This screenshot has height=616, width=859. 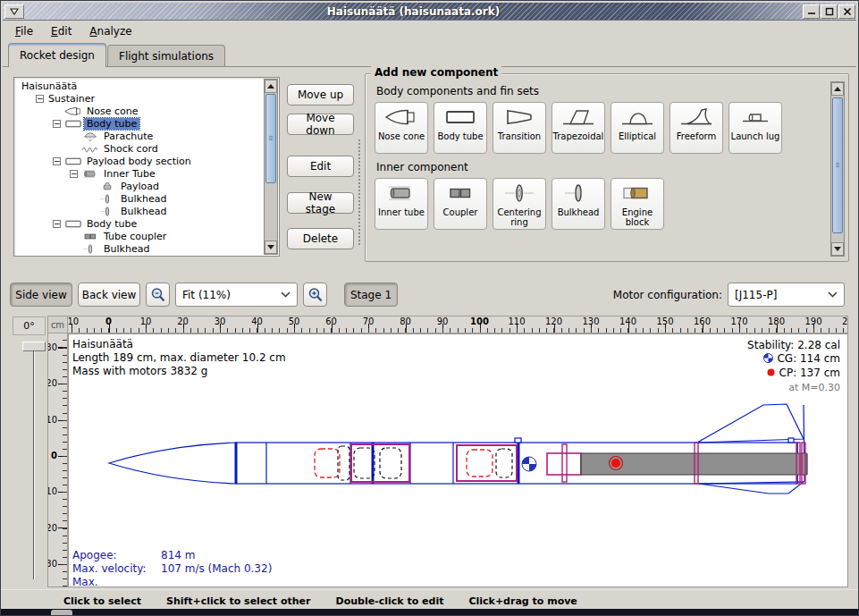 What do you see at coordinates (668, 295) in the screenshot?
I see `motor-configuration-label: Motor configuration:` at bounding box center [668, 295].